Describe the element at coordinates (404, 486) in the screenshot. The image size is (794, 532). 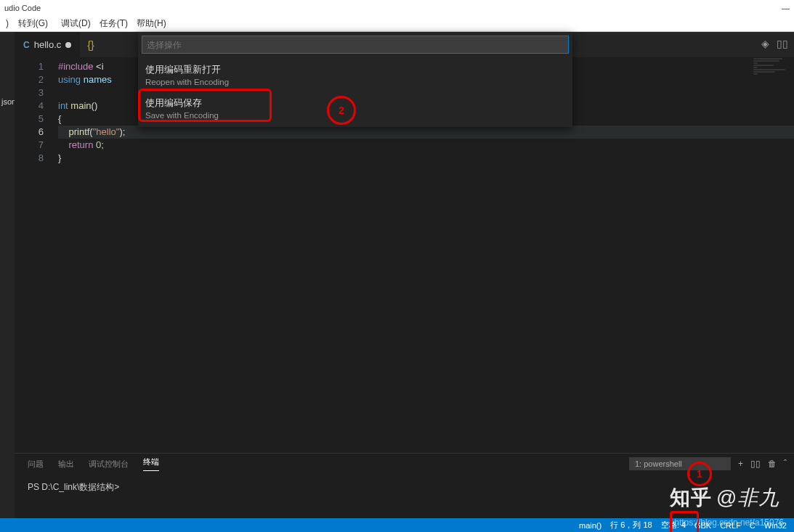
I see `bottom-panel: 问题 输出 调试控制台 终端 1: powershell + ▯▯ 🗑 ˆ PS…` at that location.